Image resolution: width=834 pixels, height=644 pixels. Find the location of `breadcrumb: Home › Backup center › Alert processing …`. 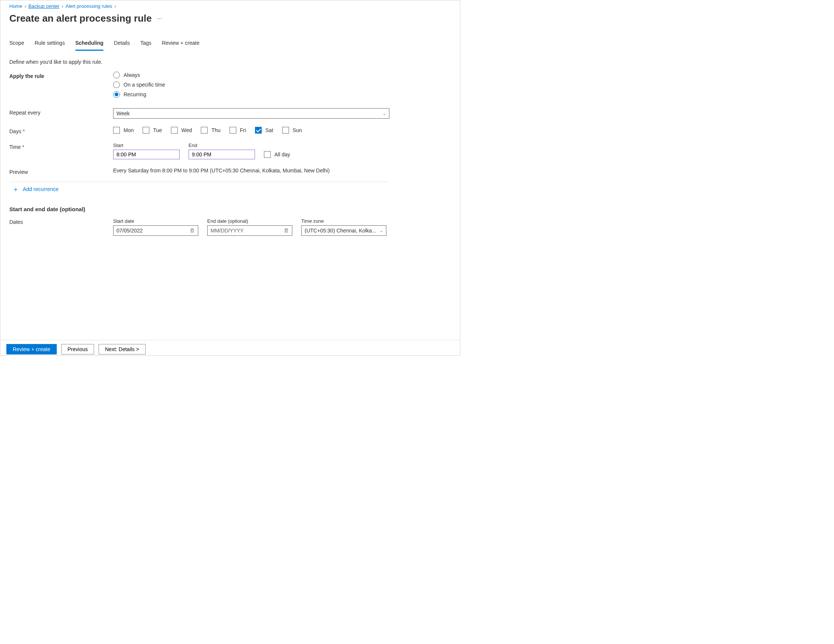

breadcrumb: Home › Backup center › Alert processing … is located at coordinates (230, 6).